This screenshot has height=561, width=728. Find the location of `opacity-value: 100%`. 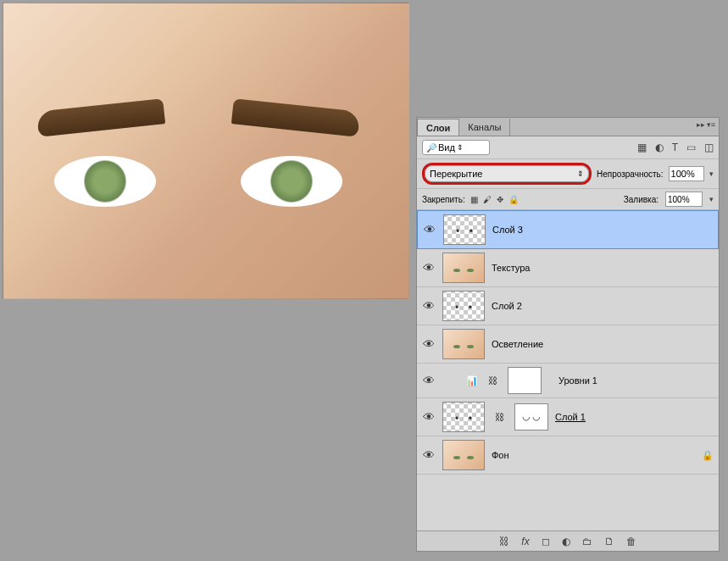

opacity-value: 100% is located at coordinates (683, 174).